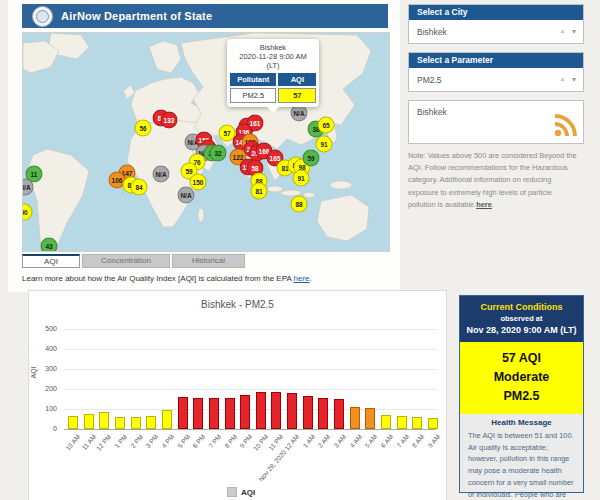 The height and width of the screenshot is (500, 600). What do you see at coordinates (43, 348) in the screenshot?
I see `y-tick-label: 400` at bounding box center [43, 348].